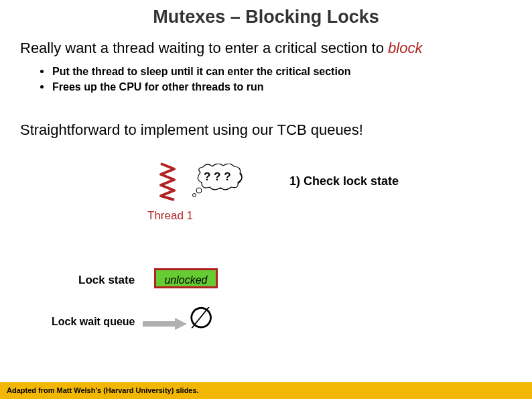 This screenshot has width=532, height=399. Describe the element at coordinates (201, 318) in the screenshot. I see `empty-set-symbol: ∅` at that location.